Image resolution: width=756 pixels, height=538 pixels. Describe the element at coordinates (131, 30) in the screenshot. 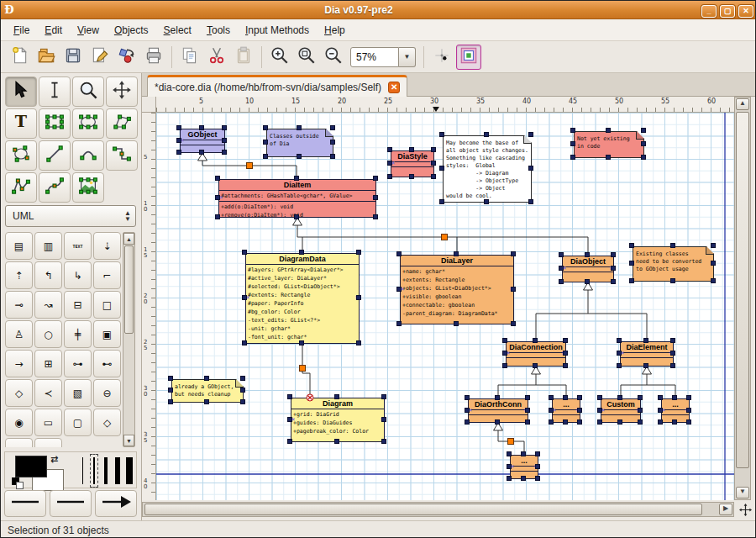

I see `menu-objects: Objects` at that location.